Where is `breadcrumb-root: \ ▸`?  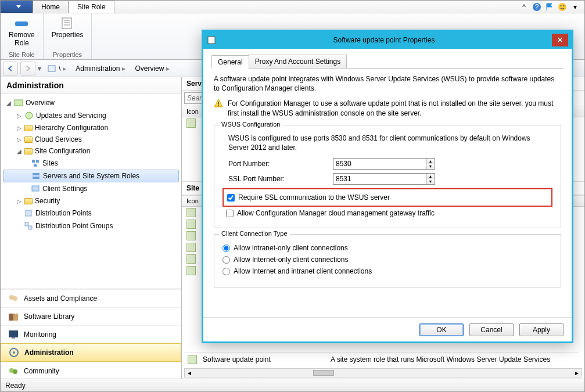
breadcrumb-root: \ ▸ is located at coordinates (57, 69).